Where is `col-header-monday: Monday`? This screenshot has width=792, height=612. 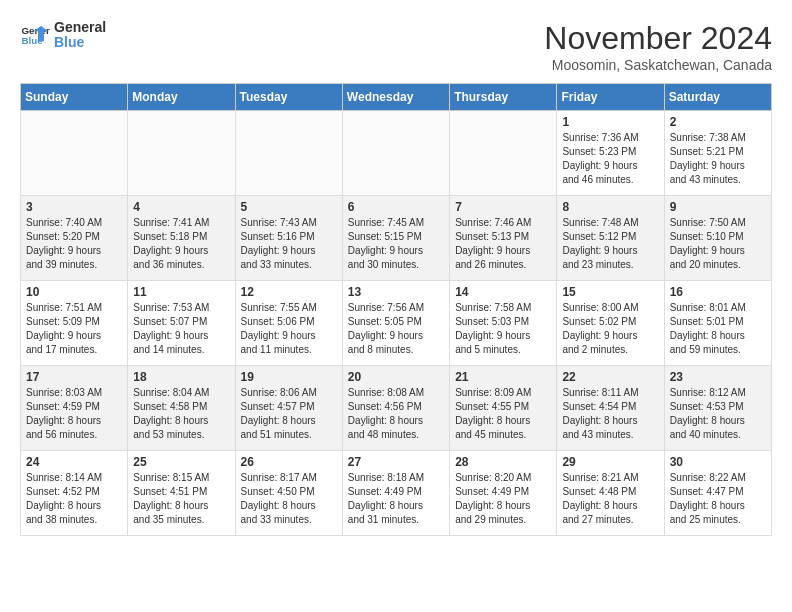 col-header-monday: Monday is located at coordinates (182, 98).